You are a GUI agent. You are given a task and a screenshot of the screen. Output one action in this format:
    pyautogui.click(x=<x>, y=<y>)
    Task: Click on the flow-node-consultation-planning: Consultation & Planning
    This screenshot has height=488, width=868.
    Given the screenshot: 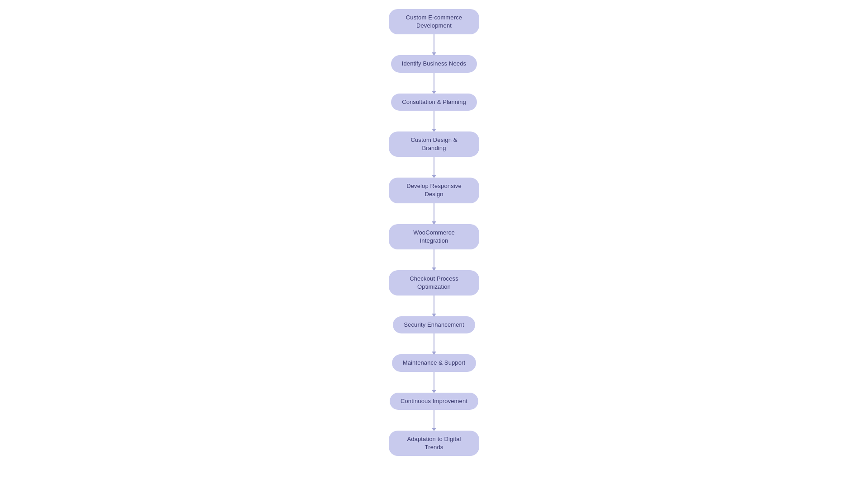 What is the action you would take?
    pyautogui.click(x=434, y=102)
    